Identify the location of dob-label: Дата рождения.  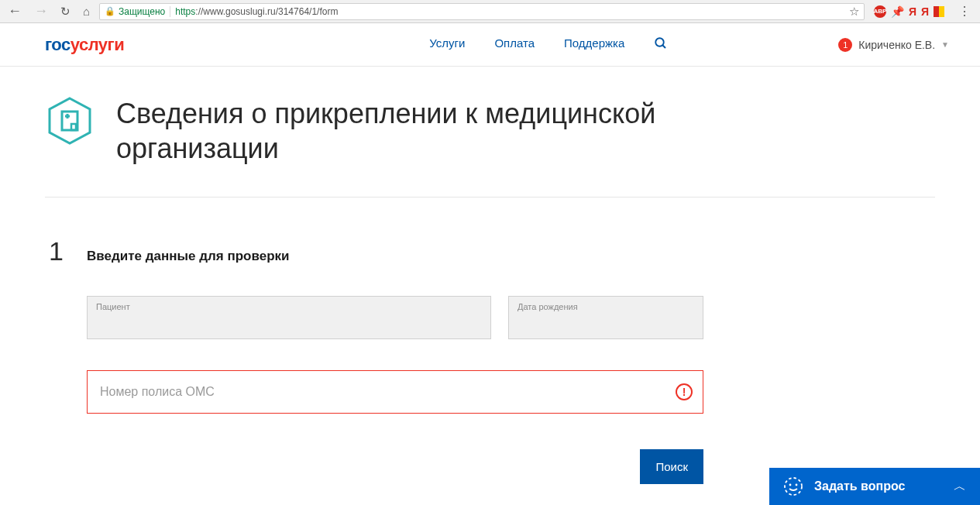
(548, 307).